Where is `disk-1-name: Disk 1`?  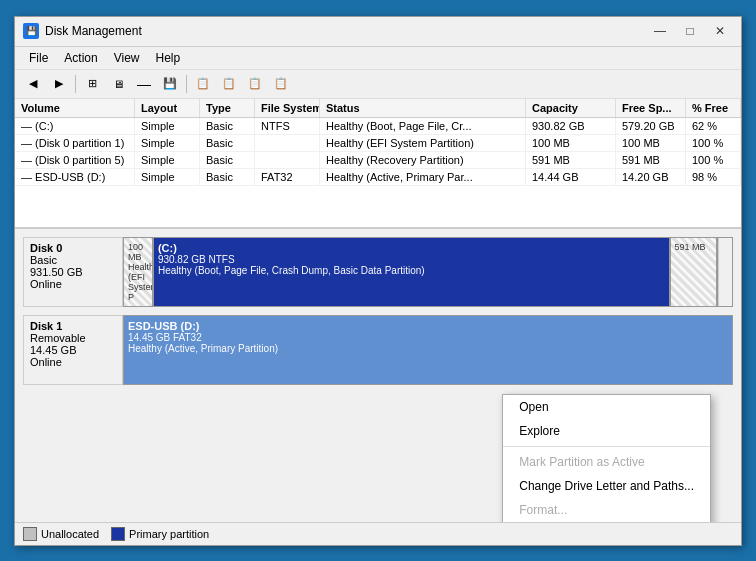 disk-1-name: Disk 1 is located at coordinates (73, 326).